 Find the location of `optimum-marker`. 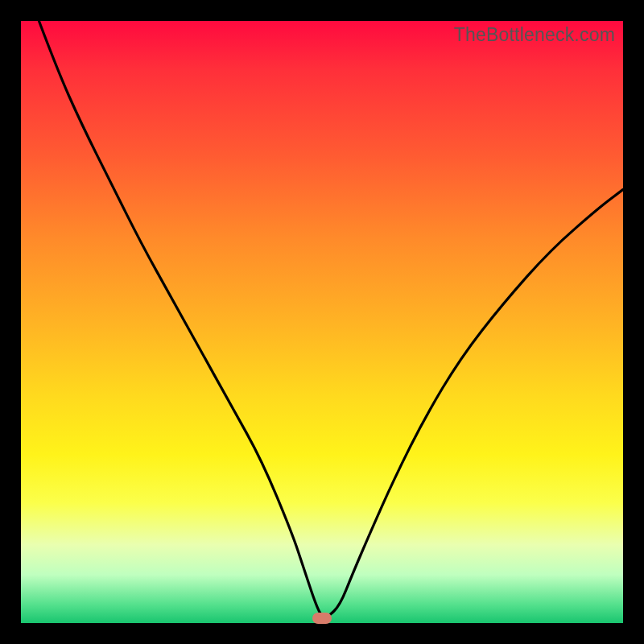

optimum-marker is located at coordinates (322, 618).